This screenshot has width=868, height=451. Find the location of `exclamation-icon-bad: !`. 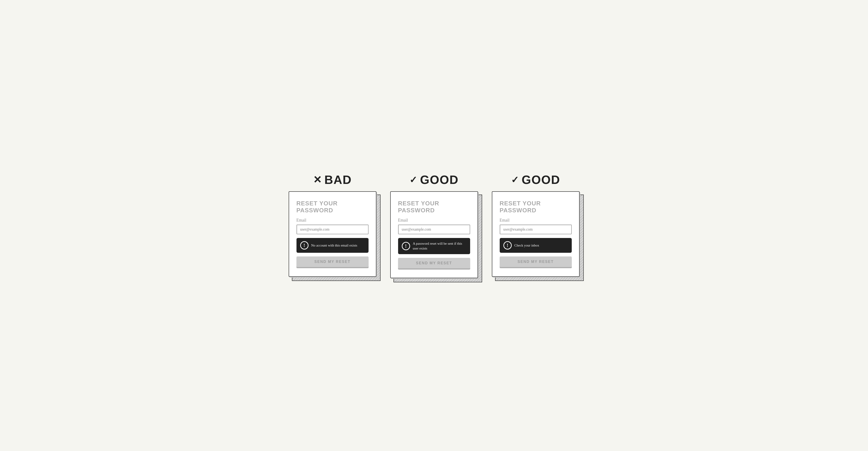

exclamation-icon-bad: ! is located at coordinates (305, 245).